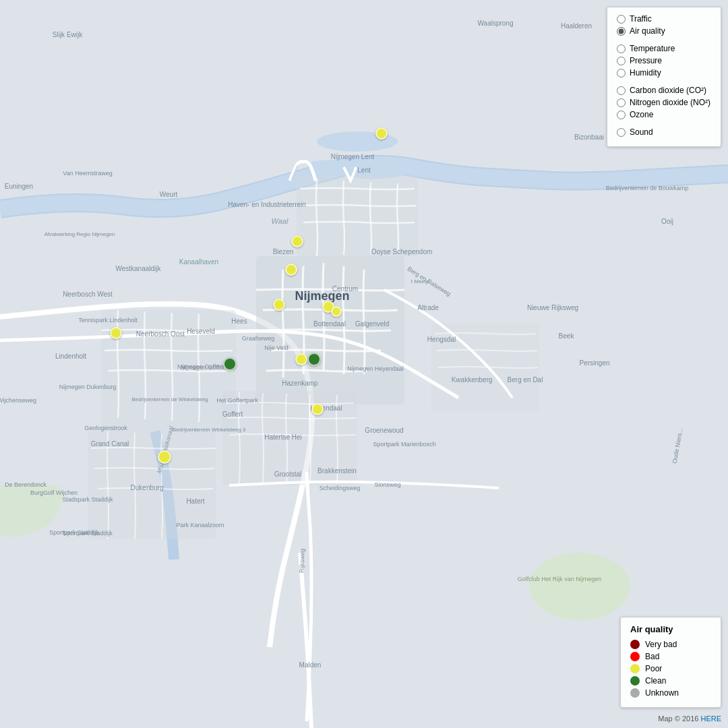 This screenshot has height=728, width=728. I want to click on svg-text: Nije Veld, so click(276, 348).